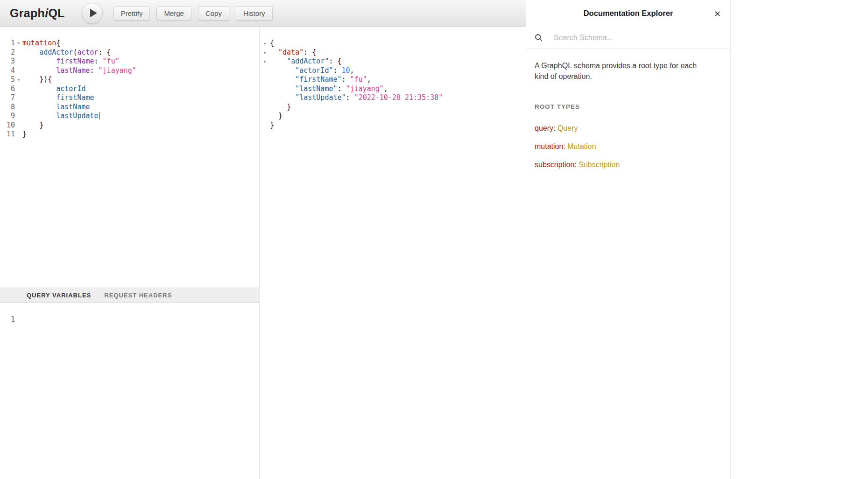 Image resolution: width=868 pixels, height=479 pixels. Describe the element at coordinates (59, 295) in the screenshot. I see `tab-query-variables: QUERY VARIABLES` at that location.